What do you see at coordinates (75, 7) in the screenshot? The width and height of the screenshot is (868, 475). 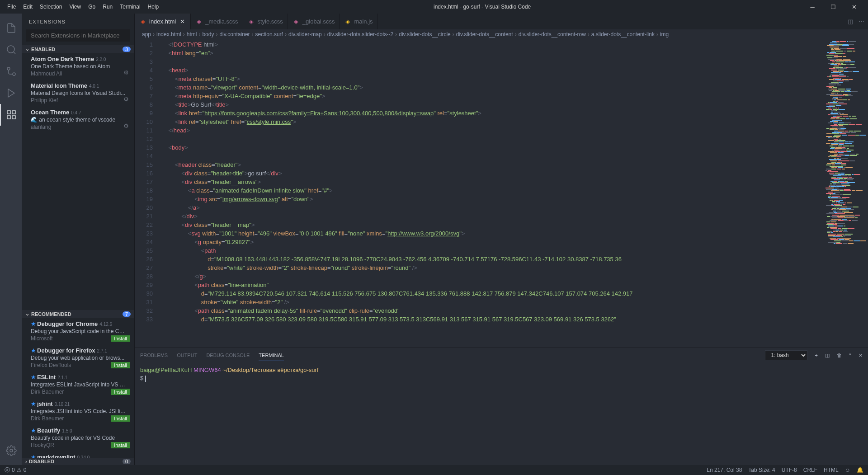 I see `menu-view: View` at bounding box center [75, 7].